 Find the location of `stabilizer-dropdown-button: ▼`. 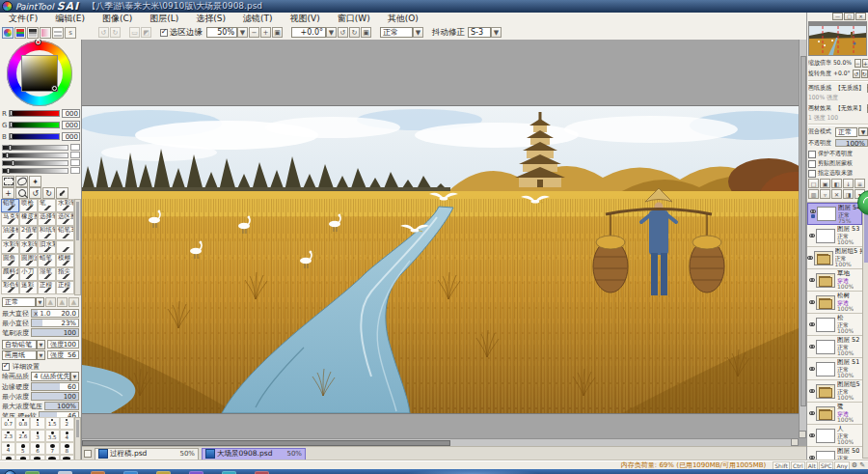

stabilizer-dropdown-button: ▼ is located at coordinates (496, 33).